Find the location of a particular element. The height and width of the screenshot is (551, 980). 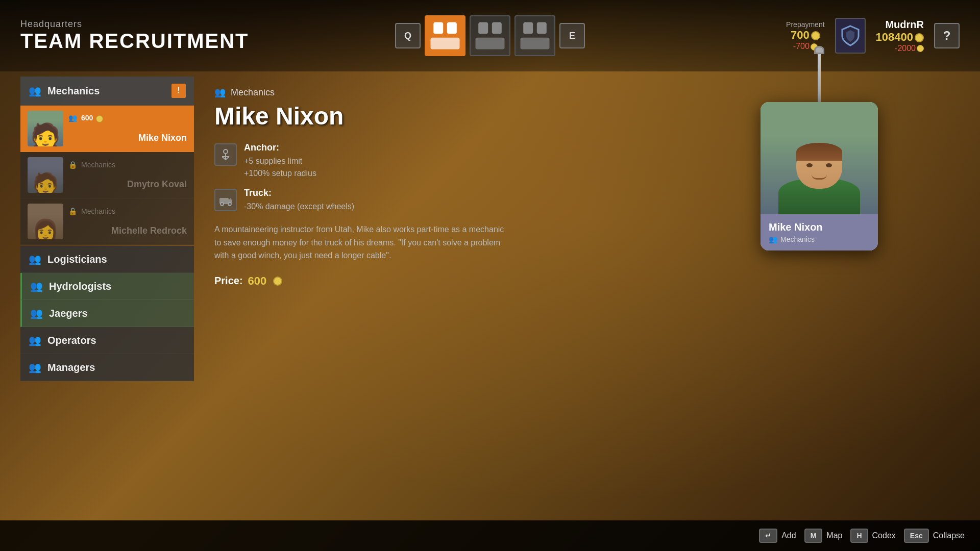

sidebar-item-mechanics-header: 👥 Mechanics ! is located at coordinates (107, 91).